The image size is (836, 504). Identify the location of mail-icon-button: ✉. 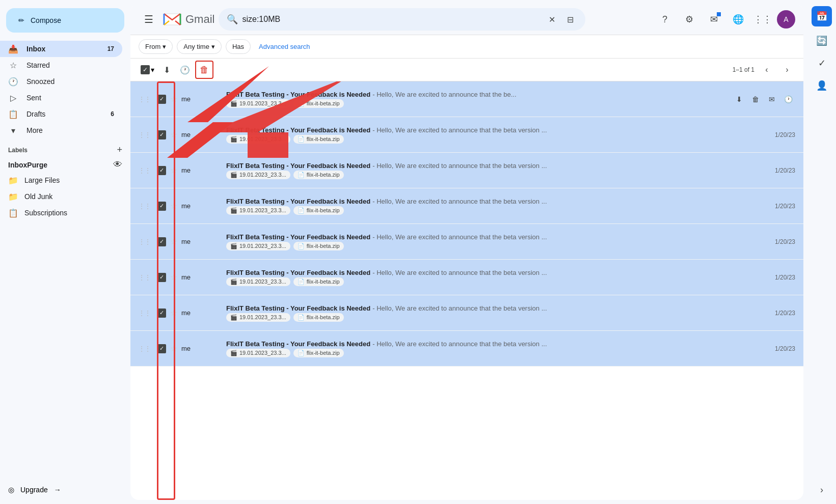
(714, 19).